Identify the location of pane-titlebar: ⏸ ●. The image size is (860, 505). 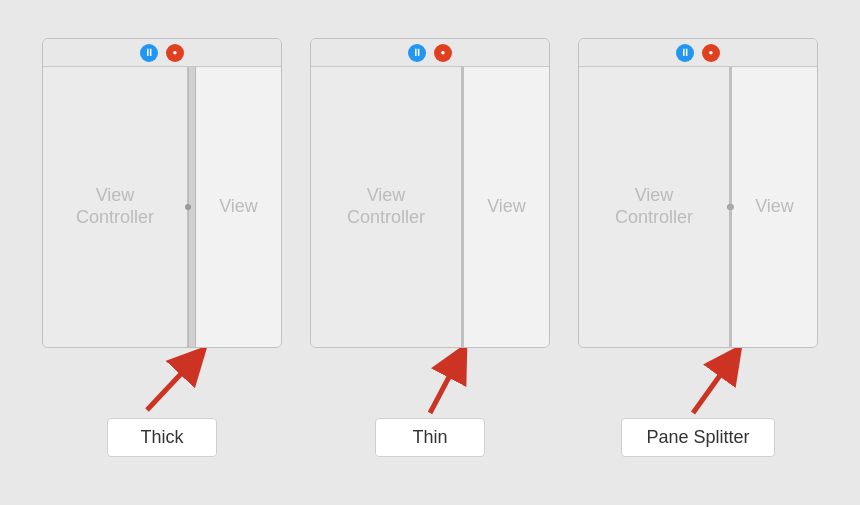
(698, 53).